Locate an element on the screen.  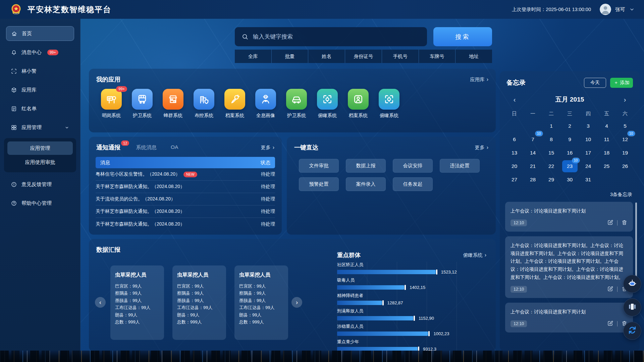
calendar-day-29: 29 is located at coordinates (551, 180).